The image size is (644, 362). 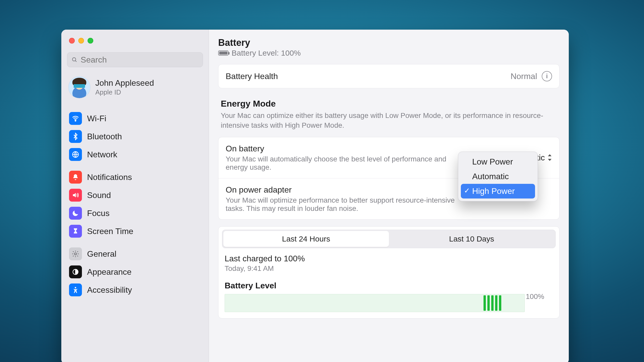 What do you see at coordinates (102, 254) in the screenshot?
I see `sidebar-item-label: General` at bounding box center [102, 254].